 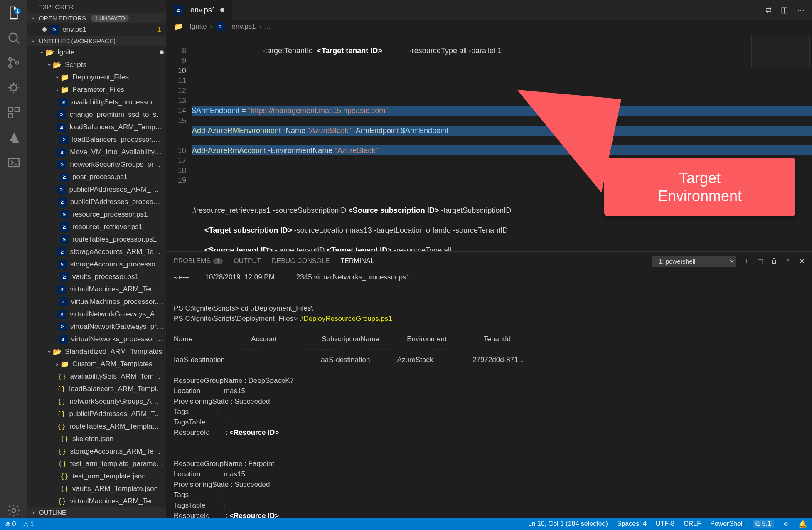 I want to click on search-icon, so click(x=14, y=38).